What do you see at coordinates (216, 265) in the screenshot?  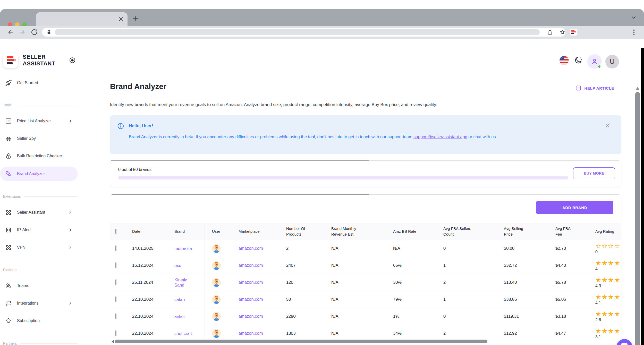 I see `user-avatar-image` at bounding box center [216, 265].